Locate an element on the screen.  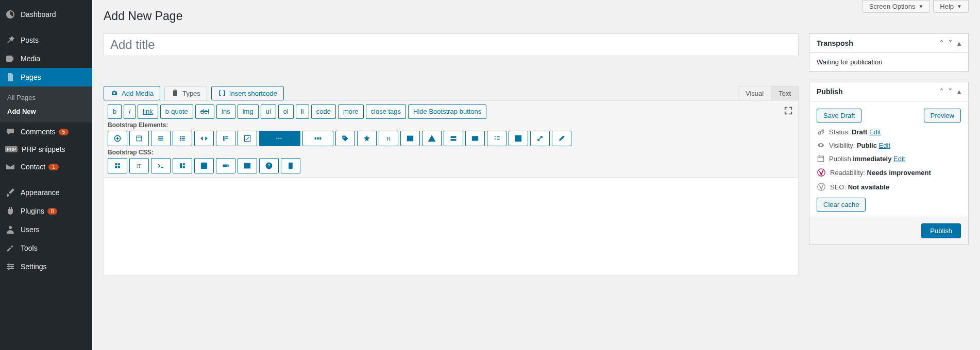
bs-plus-icon is located at coordinates (117, 138).